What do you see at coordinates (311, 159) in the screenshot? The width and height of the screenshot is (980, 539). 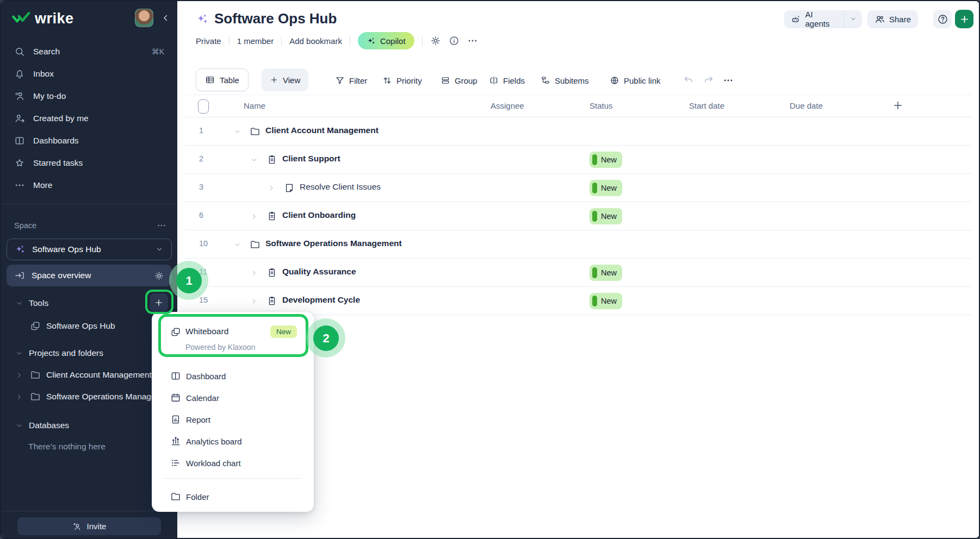 I see `item-name: Client Support` at bounding box center [311, 159].